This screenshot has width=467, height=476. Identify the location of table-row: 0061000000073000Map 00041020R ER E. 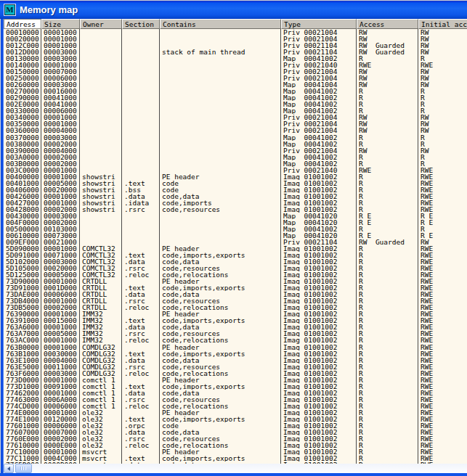
(235, 235).